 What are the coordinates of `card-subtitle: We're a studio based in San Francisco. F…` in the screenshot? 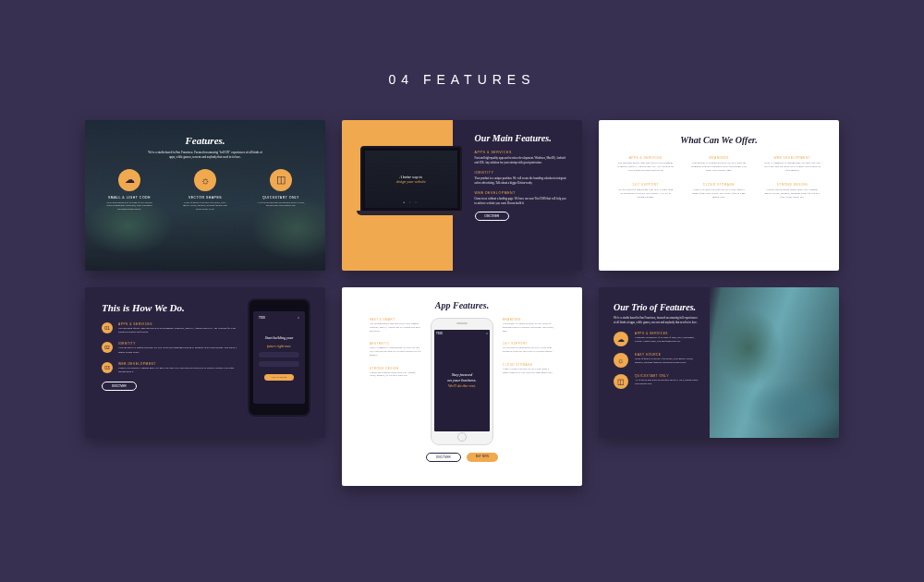 It's located at (205, 155).